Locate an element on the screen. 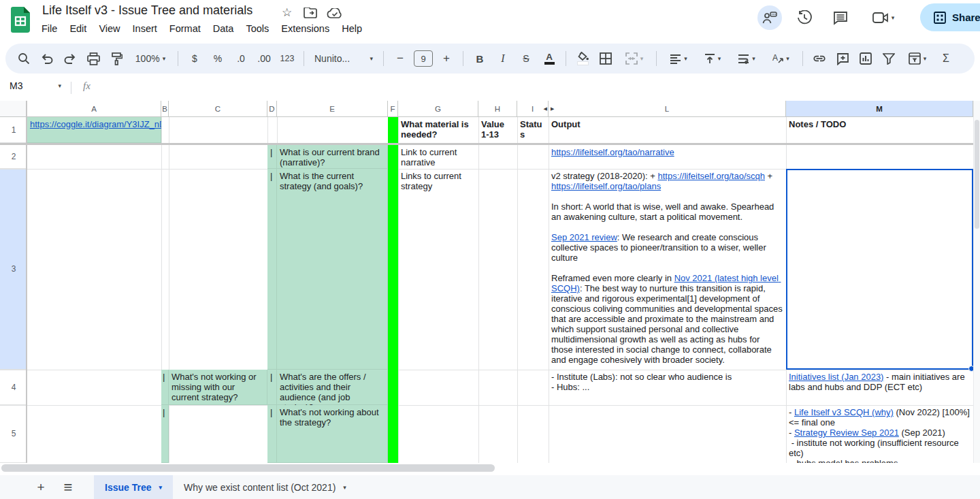  all-sheets-icon: ≡ is located at coordinates (68, 487).